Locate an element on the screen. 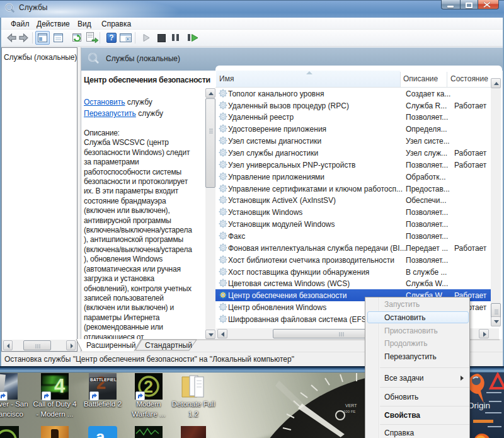  svg-text: Расширенный is located at coordinates (111, 345).